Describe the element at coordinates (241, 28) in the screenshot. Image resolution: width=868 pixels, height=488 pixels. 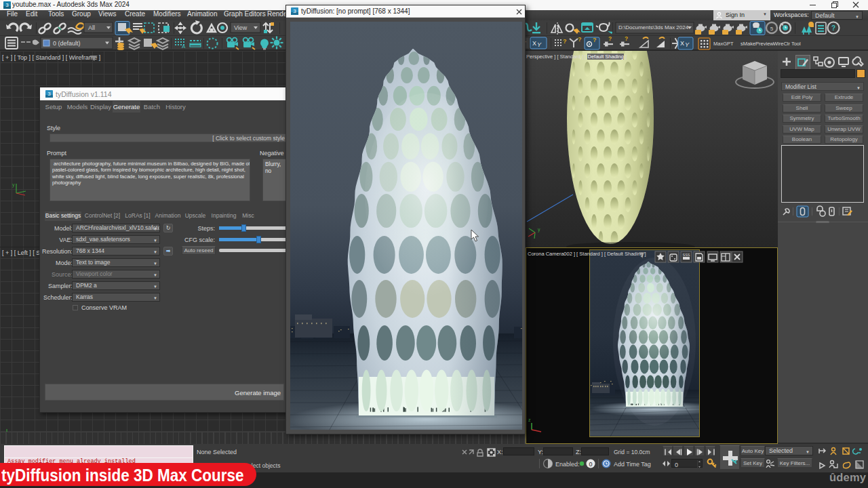
I see `svg-text: View` at that location.